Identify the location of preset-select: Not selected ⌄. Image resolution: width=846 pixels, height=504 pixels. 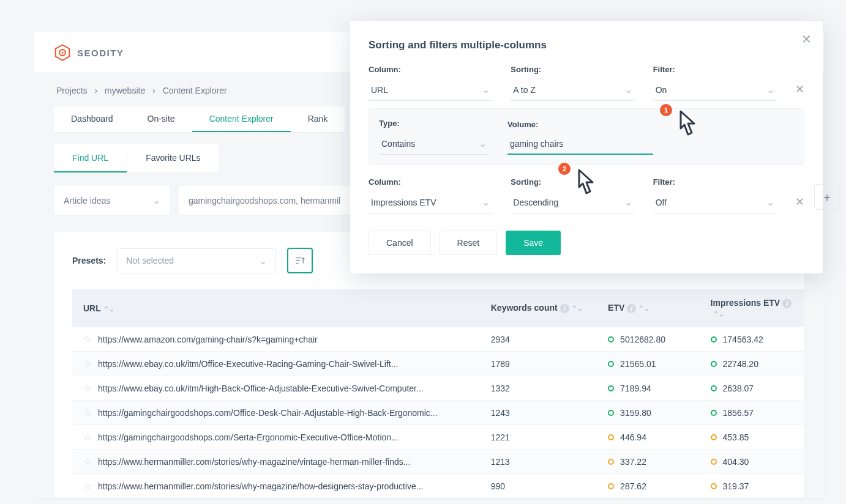
(197, 261).